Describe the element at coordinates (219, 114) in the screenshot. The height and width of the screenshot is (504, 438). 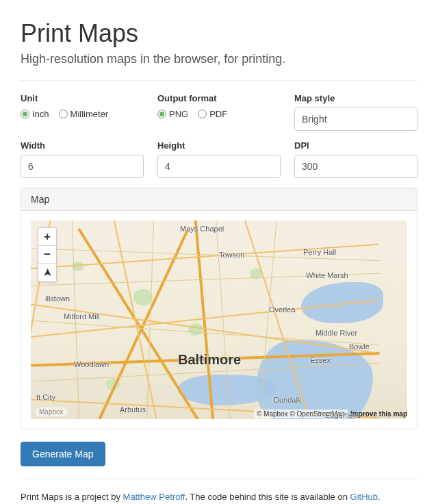
I see `output-radios: PNG PDF` at that location.